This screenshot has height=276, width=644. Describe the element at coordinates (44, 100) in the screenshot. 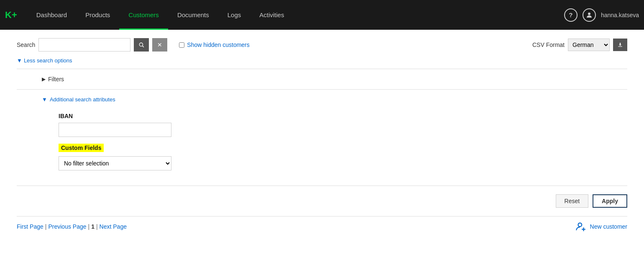

I see `additional-search-arrow-icon: ▼` at that location.